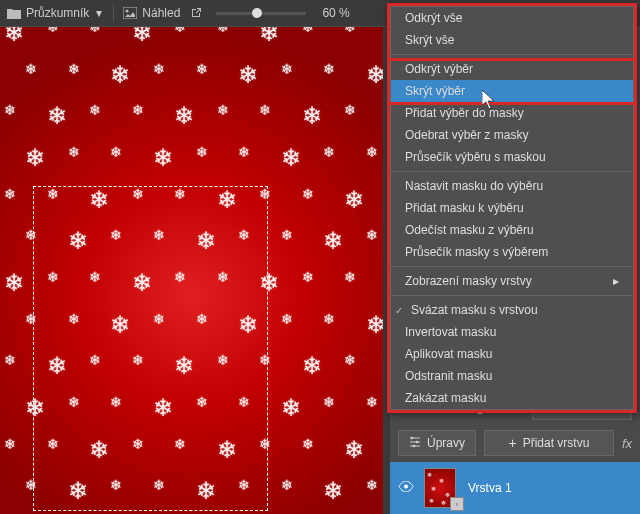 The image size is (640, 514). What do you see at coordinates (515, 488) in the screenshot?
I see `layer-row: ❄❄❄❄❄❄ ▫ Vrstva 1` at bounding box center [515, 488].